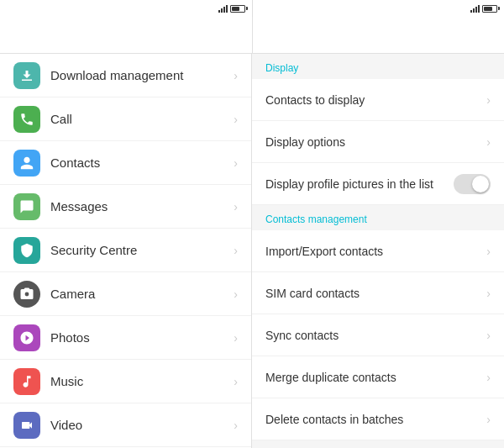 This screenshot has height=448, width=504. I want to click on download-label: Download management, so click(142, 76).